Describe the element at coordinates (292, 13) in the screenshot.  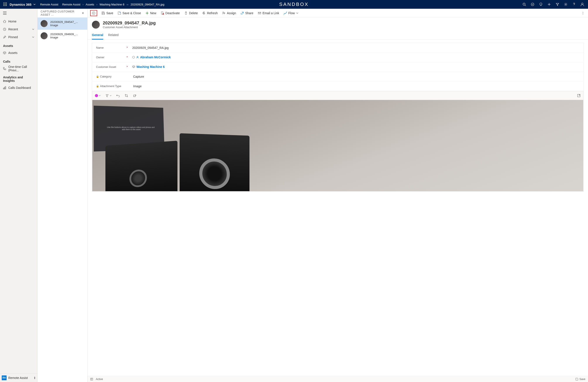
I see `cmd-label: Flow` at that location.